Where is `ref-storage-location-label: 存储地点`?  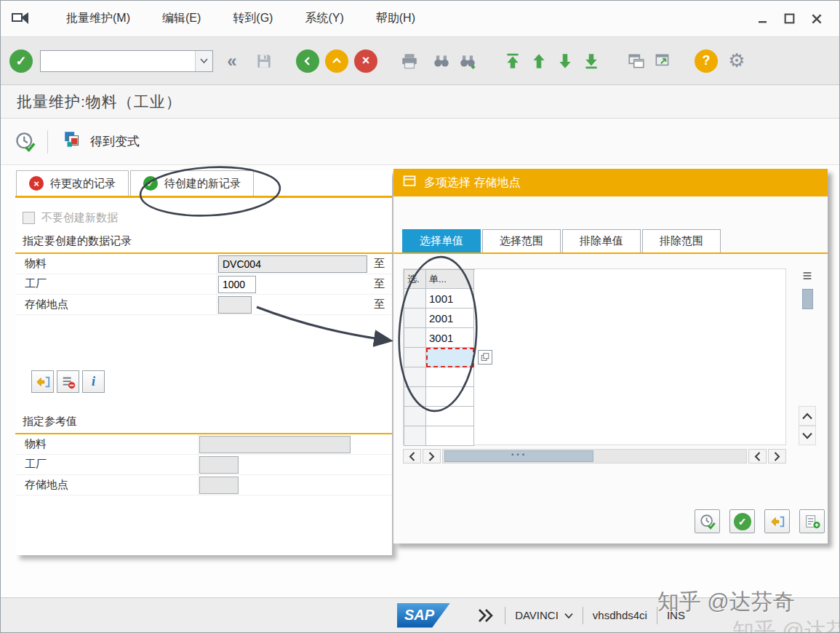
ref-storage-location-label: 存储地点 is located at coordinates (107, 485).